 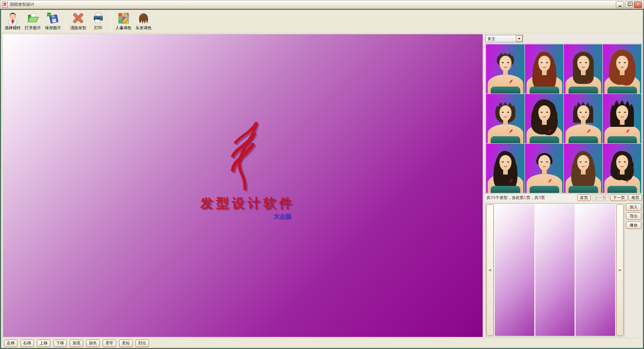 I want to click on export-button: 导出, so click(x=634, y=216).